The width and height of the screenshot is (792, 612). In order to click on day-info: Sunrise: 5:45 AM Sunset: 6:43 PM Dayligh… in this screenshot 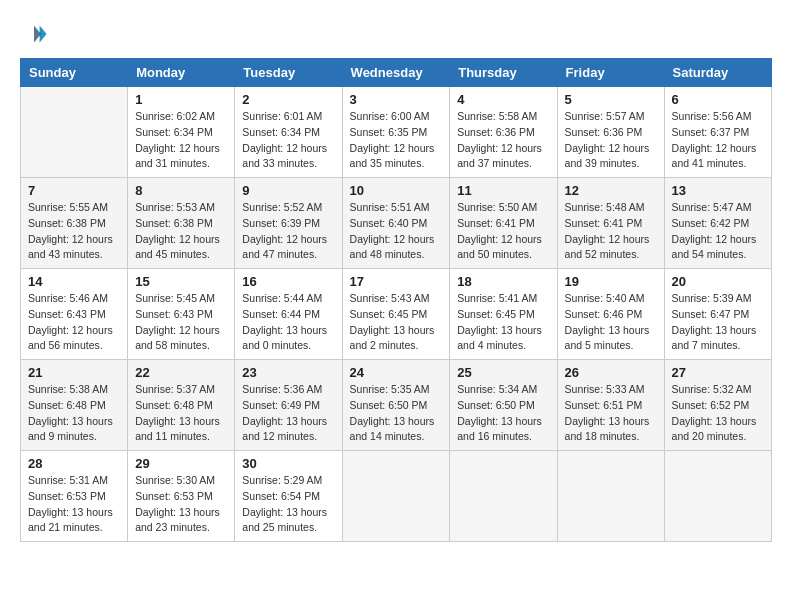, I will do `click(181, 322)`.